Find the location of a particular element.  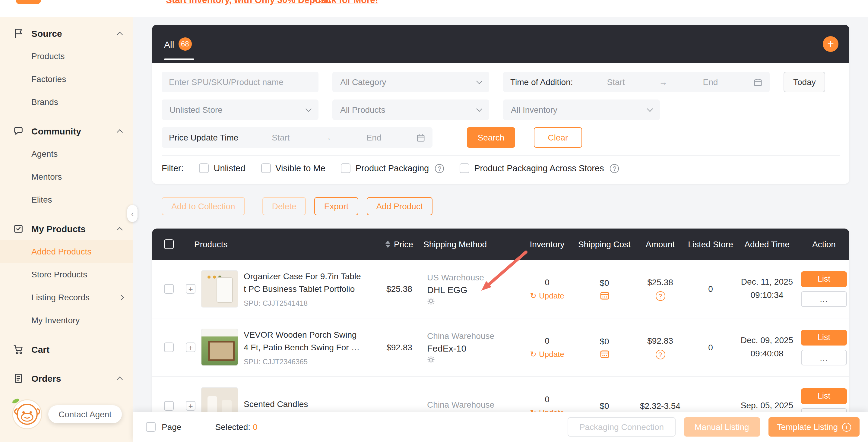

add-product-button: Add Product is located at coordinates (400, 206).